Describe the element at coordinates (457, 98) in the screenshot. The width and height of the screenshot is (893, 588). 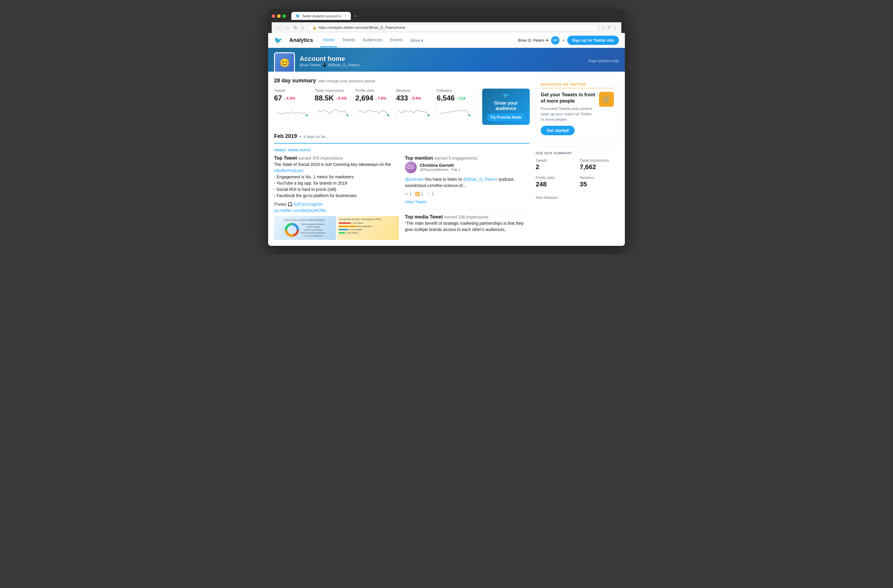
I see `arrow-up-icon: ↑` at that location.